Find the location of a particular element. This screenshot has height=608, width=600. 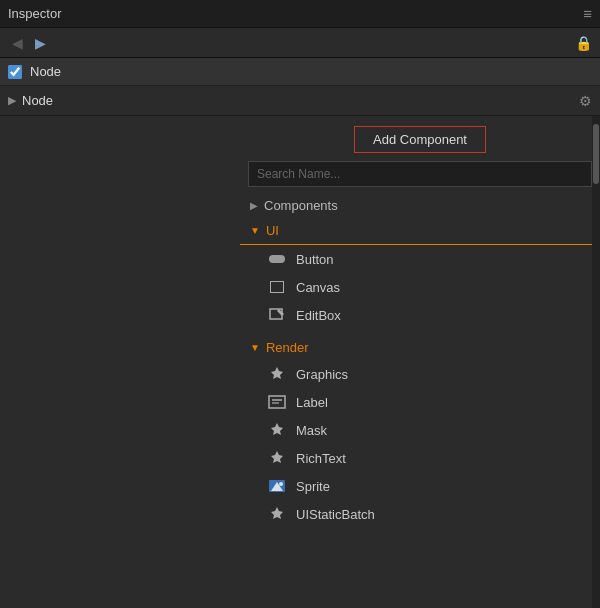

components-label: Components is located at coordinates (301, 206).